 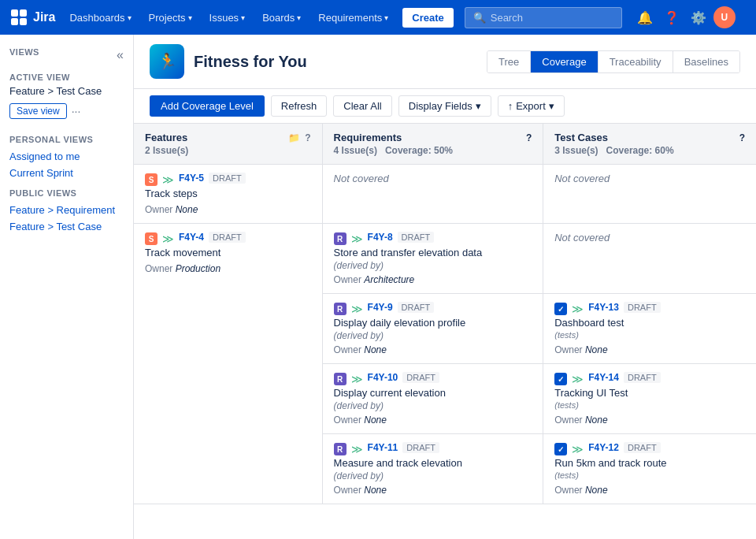 What do you see at coordinates (603, 377) in the screenshot?
I see `issue-key-f4y14: F4Y-14` at bounding box center [603, 377].